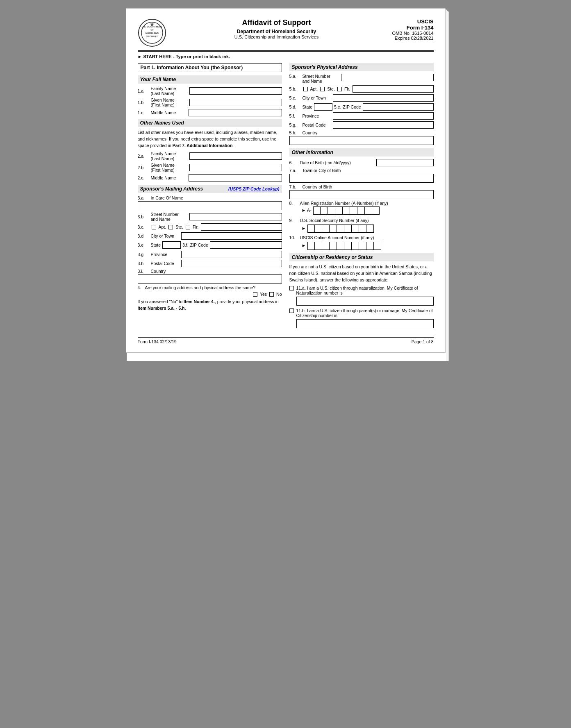 The width and height of the screenshot is (571, 728). Describe the element at coordinates (339, 89) in the screenshot. I see `phys-flr-checkbox` at that location.